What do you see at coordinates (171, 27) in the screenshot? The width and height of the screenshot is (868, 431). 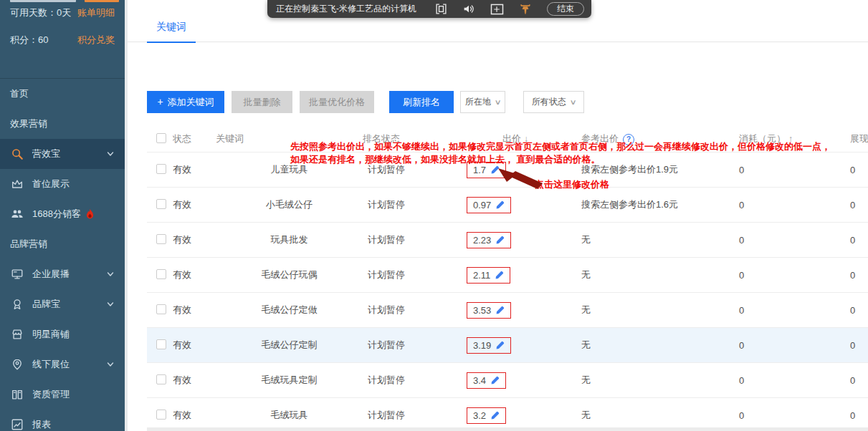 I see `tab-keywords: 关键词` at bounding box center [171, 27].